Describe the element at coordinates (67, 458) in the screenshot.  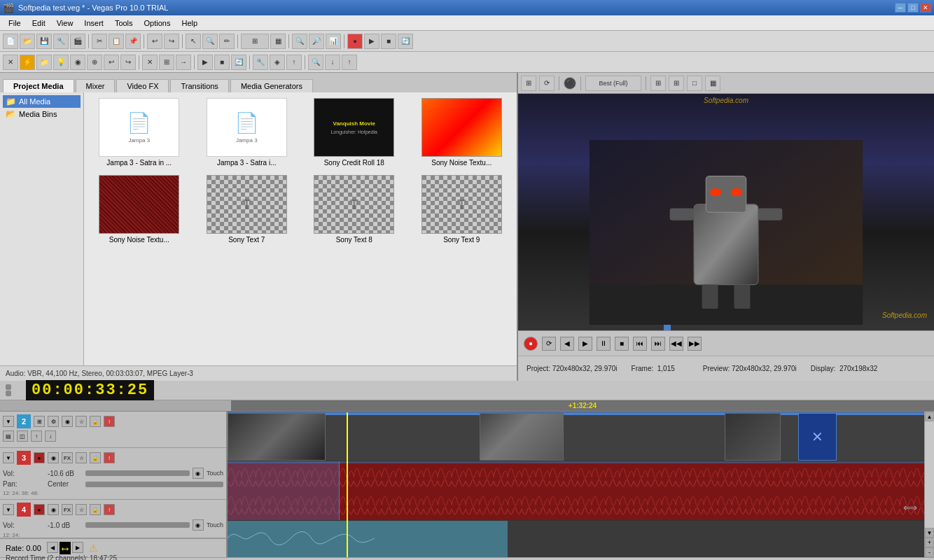
I see `audio3-fx-btn: FX` at that location.